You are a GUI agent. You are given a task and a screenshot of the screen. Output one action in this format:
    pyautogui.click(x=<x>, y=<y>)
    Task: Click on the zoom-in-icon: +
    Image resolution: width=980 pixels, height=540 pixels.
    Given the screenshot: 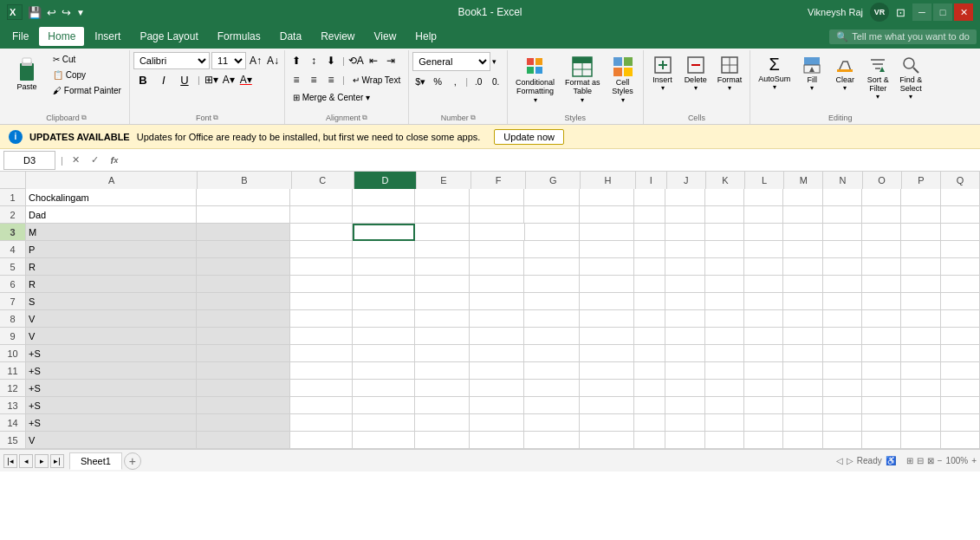 What is the action you would take?
    pyautogui.click(x=974, y=461)
    